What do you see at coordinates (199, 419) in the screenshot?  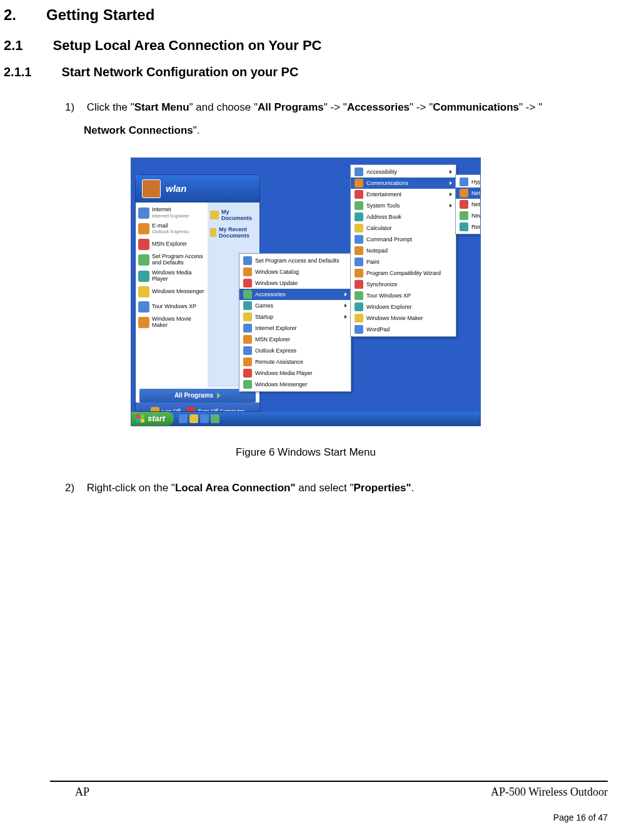 I see `quick-launch` at bounding box center [199, 419].